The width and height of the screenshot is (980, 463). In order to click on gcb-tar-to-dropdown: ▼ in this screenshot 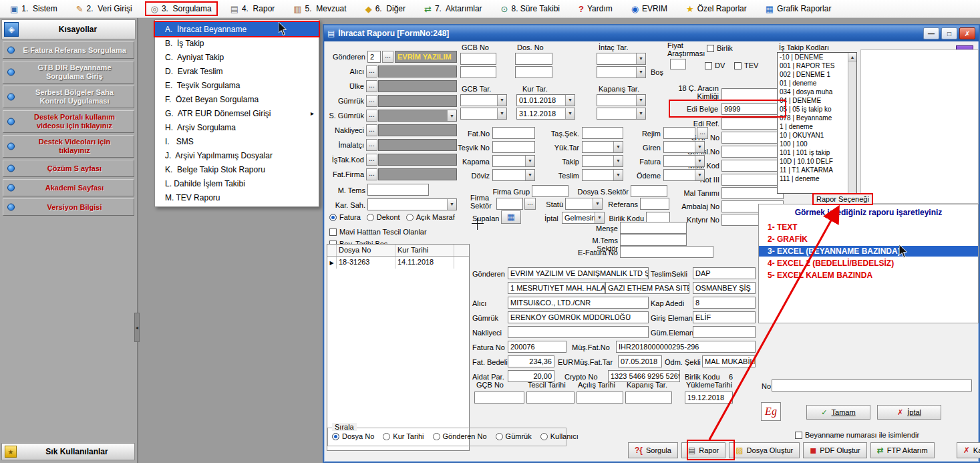, I will do `click(484, 114)`.